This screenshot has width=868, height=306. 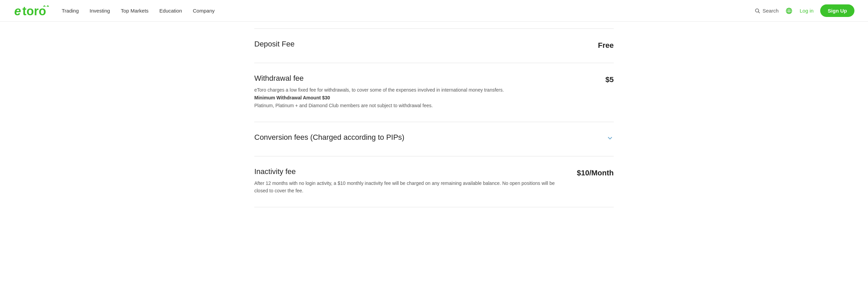 I want to click on fee-left-deposit: Deposit Fee, so click(x=407, y=46).